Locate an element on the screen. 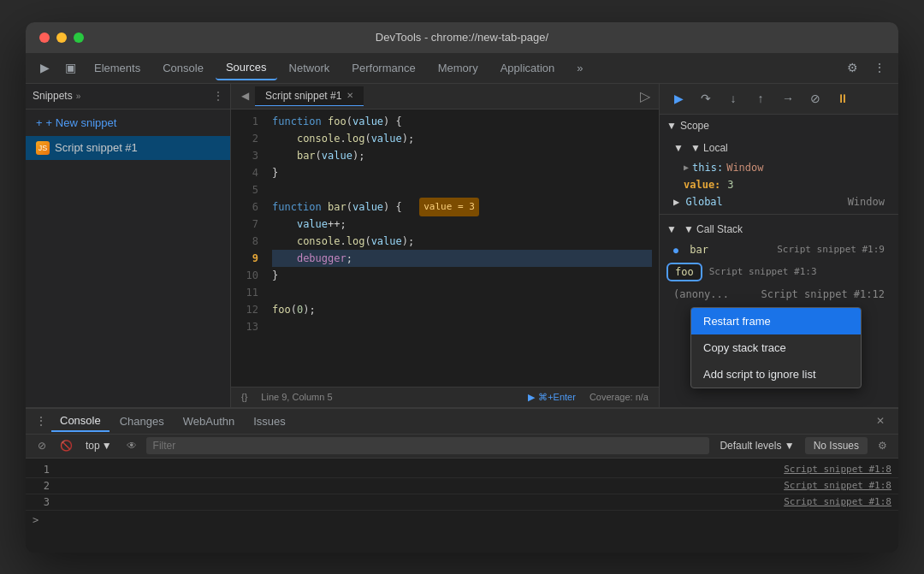 Image resolution: width=924 pixels, height=574 pixels. console-num-1: 1 is located at coordinates (41, 470).